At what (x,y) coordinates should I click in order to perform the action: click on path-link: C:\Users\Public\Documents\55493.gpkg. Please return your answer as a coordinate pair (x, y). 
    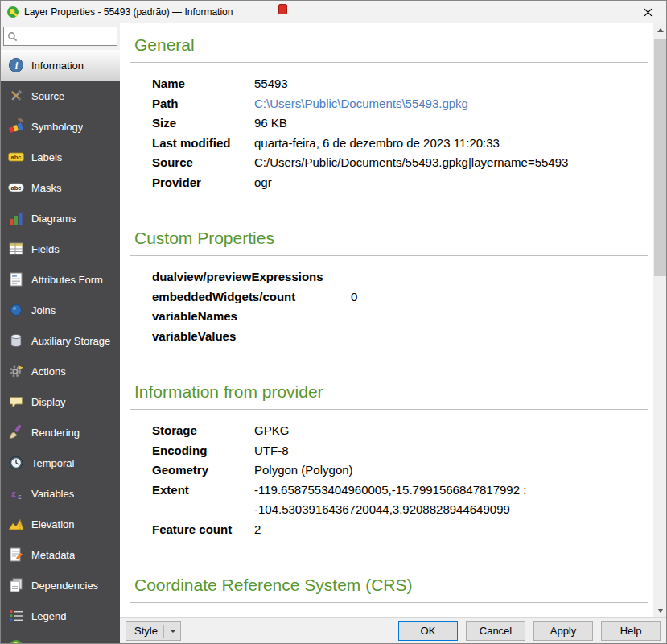
    Looking at the image, I should click on (361, 103).